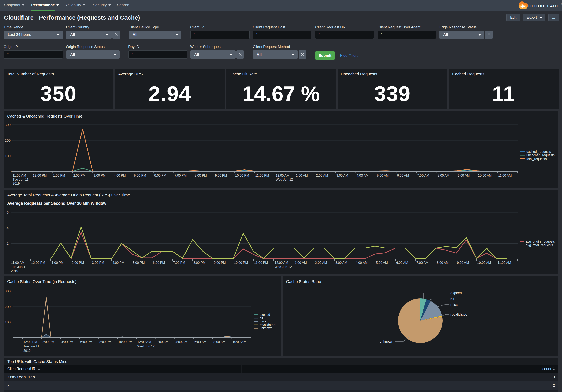  What do you see at coordinates (8, 243) in the screenshot?
I see `svg-text: 2` at bounding box center [8, 243].